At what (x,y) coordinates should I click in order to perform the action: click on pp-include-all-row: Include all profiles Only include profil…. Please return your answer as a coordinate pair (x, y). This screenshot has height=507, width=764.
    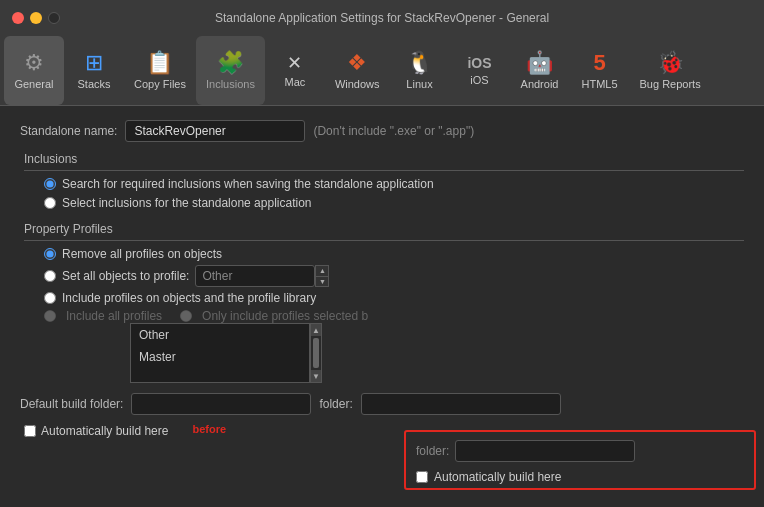
    Looking at the image, I should click on (394, 316).